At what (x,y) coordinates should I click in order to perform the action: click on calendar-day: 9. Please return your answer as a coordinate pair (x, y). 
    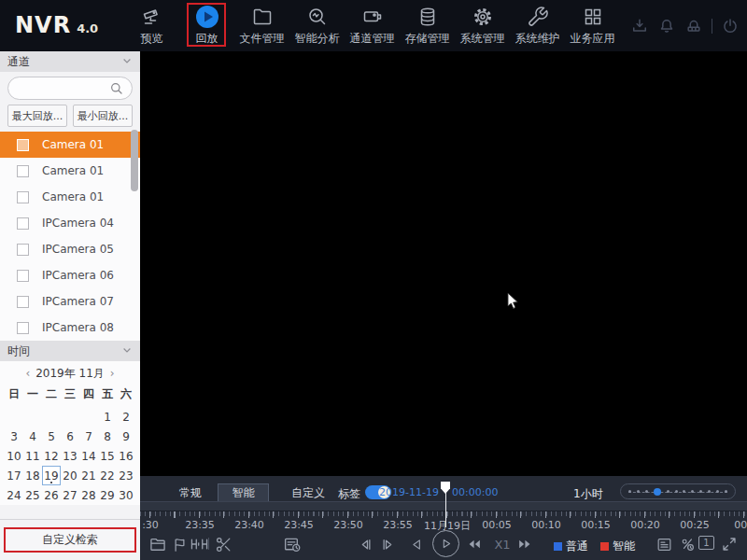
    Looking at the image, I should click on (126, 437).